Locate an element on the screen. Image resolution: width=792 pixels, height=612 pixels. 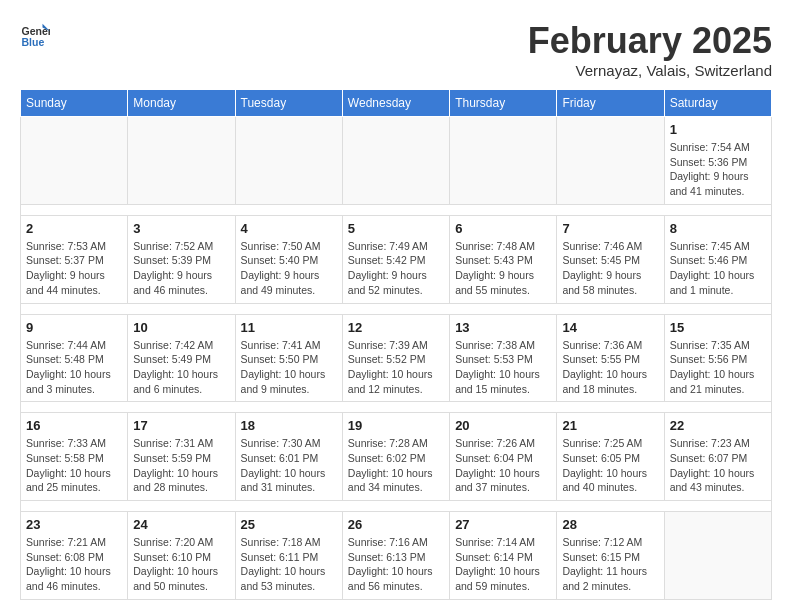
title-area: February 2025 Vernayaz, Valais, Switzerl… is located at coordinates (650, 50).